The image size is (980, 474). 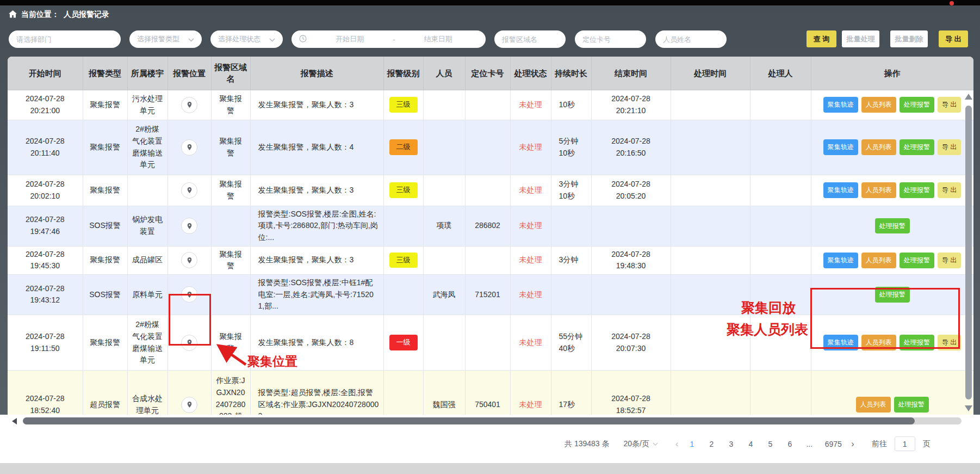 What do you see at coordinates (147, 226) in the screenshot?
I see `cell-building: 锅炉发电装置` at bounding box center [147, 226].